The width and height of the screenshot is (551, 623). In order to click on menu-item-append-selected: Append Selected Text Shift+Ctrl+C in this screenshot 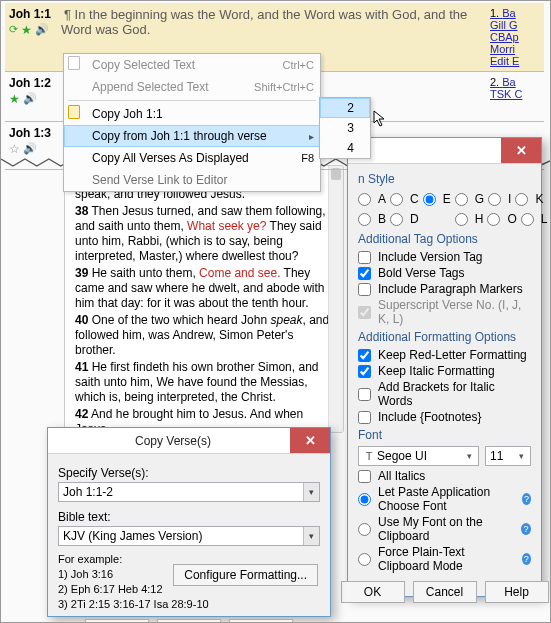, I will do `click(192, 87)`.